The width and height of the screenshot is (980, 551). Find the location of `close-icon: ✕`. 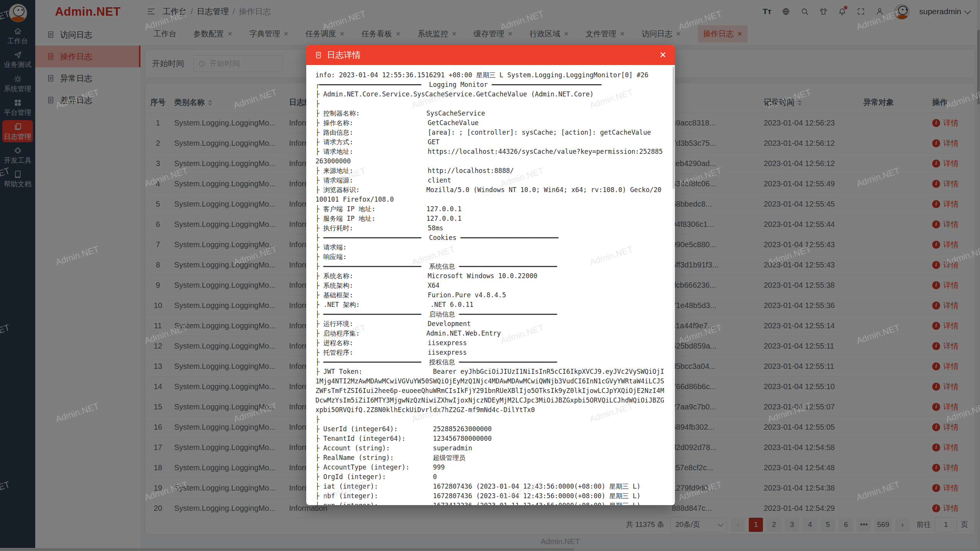

close-icon: ✕ is located at coordinates (663, 55).